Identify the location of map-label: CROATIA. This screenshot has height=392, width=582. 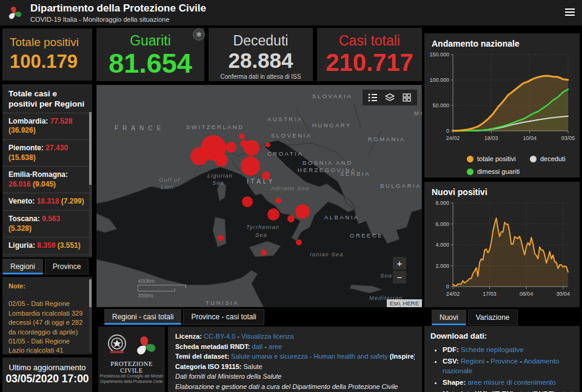
(285, 154).